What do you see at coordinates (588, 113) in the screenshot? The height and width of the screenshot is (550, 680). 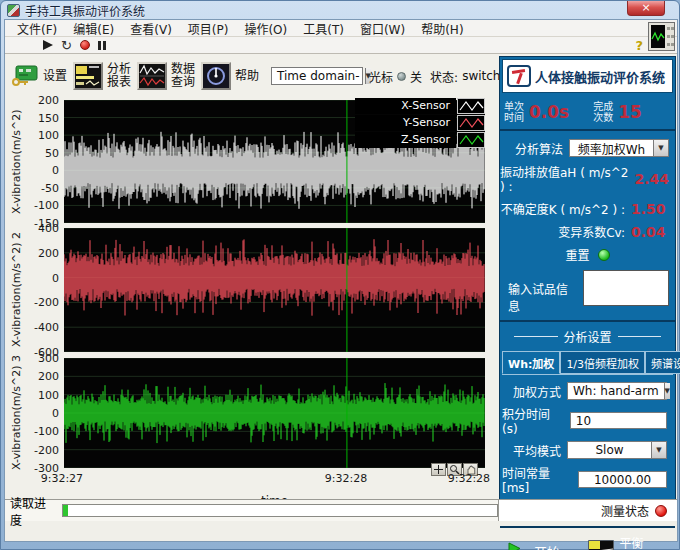 I see `time-count-row: 单次时间 0.0s 完成次数 15` at bounding box center [588, 113].